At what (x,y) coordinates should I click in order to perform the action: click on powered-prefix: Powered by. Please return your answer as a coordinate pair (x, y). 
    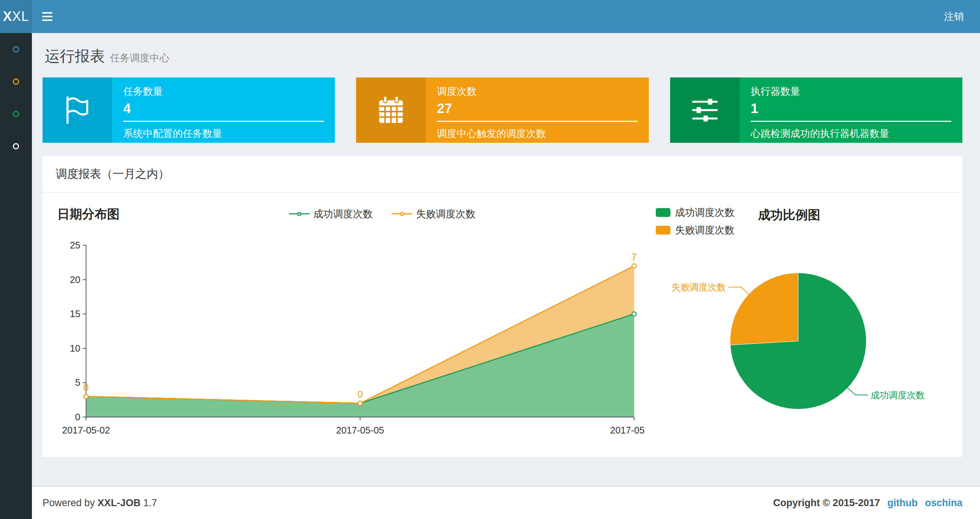
    Looking at the image, I should click on (69, 503).